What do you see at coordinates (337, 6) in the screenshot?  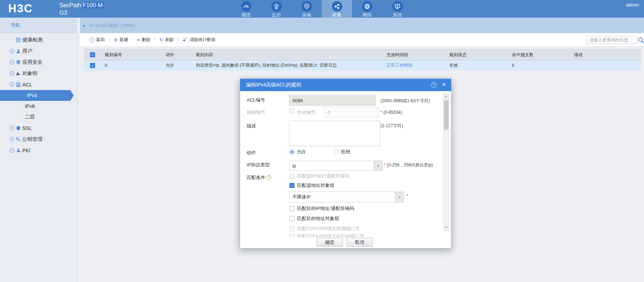 I see `objects-share-icon` at bounding box center [337, 6].